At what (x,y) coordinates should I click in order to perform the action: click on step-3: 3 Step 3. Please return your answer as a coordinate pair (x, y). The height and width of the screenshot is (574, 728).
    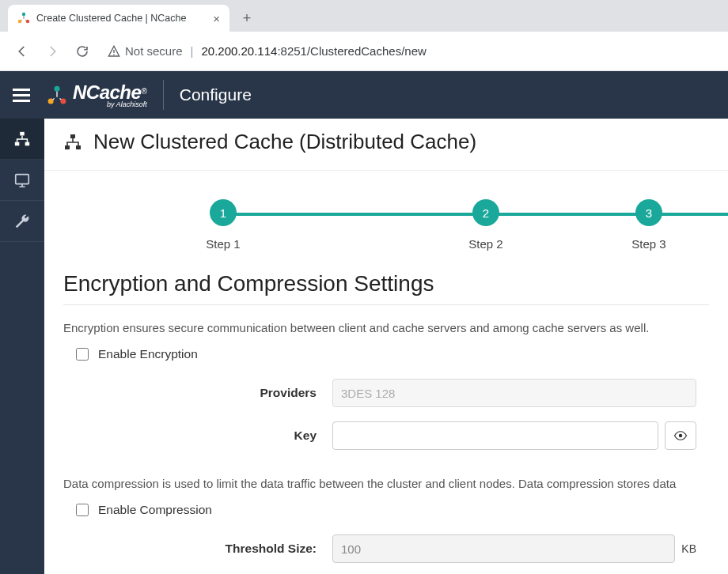
    Looking at the image, I should click on (649, 225).